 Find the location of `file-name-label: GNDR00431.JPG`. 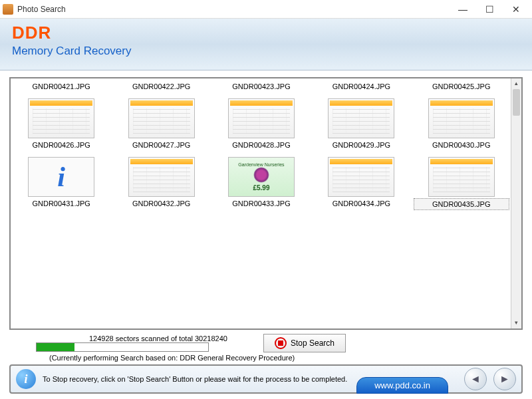

file-name-label: GNDR00431.JPG is located at coordinates (61, 203).